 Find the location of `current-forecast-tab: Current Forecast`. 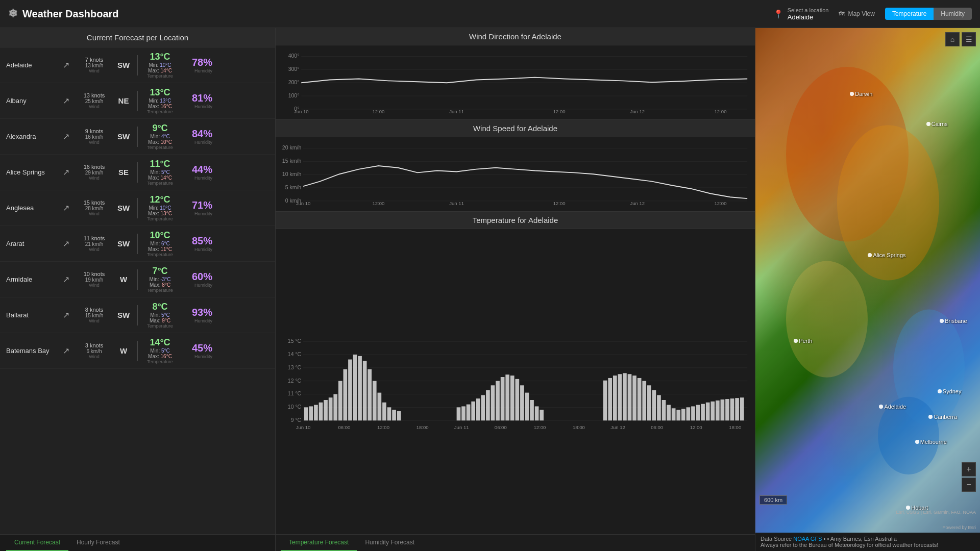

current-forecast-tab: Current Forecast is located at coordinates (37, 543).